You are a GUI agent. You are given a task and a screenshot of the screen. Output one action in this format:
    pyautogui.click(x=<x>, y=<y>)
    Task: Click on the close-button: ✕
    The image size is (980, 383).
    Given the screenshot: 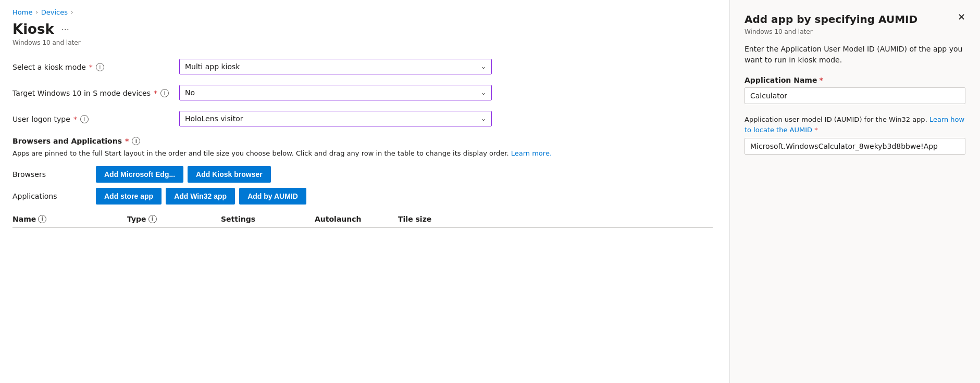 What is the action you would take?
    pyautogui.click(x=962, y=17)
    